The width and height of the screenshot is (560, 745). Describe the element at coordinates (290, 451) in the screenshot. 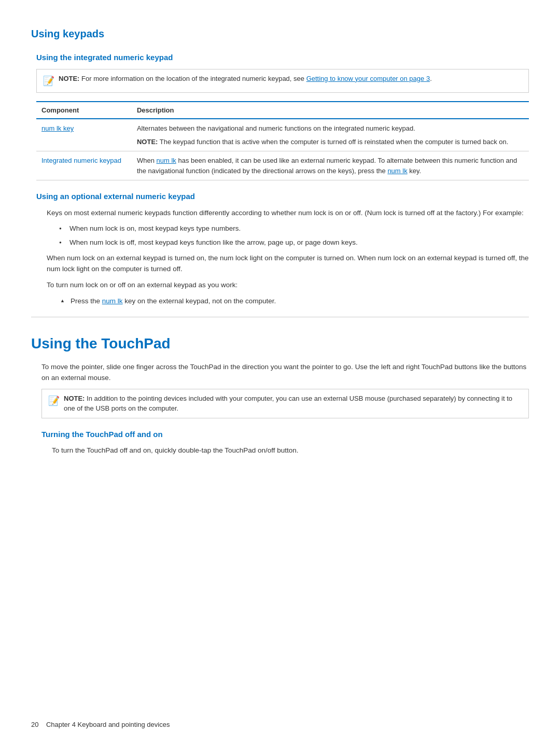

I see `turning-touchpad-body: To turn the TouchPad off and on, quickly…` at that location.